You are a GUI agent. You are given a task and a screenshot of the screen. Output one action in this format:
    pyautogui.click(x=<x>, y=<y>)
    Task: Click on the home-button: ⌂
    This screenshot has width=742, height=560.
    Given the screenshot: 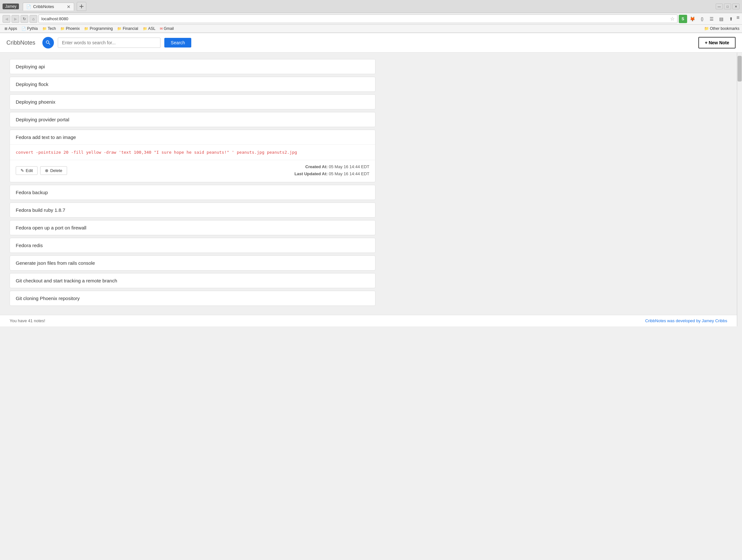 What is the action you would take?
    pyautogui.click(x=34, y=19)
    